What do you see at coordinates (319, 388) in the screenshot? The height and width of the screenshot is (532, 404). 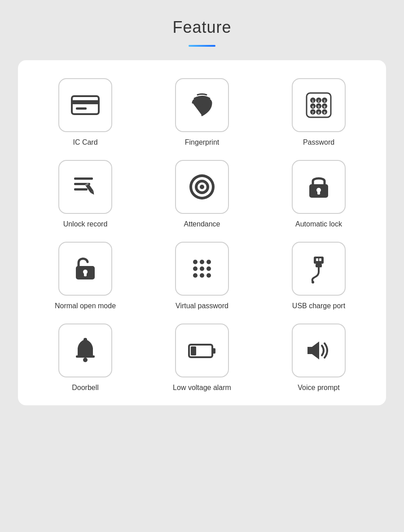 I see `voice-prompt-label: Voice prompt` at bounding box center [319, 388].